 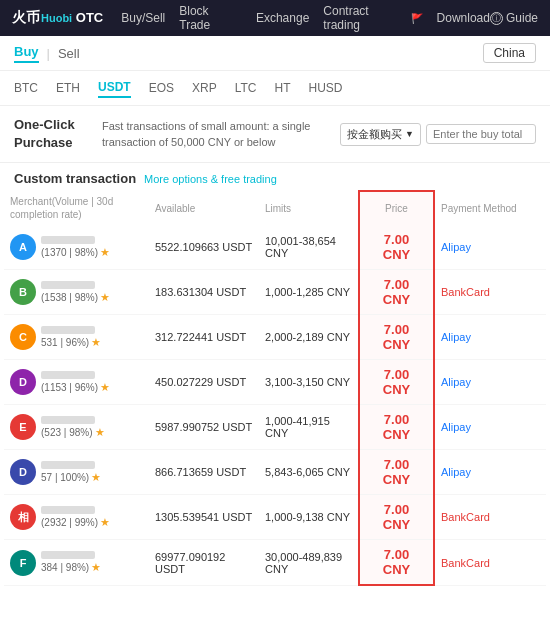 What do you see at coordinates (76, 252) in the screenshot?
I see `merchant-stats: (1370 | 98%) ★` at bounding box center [76, 252].